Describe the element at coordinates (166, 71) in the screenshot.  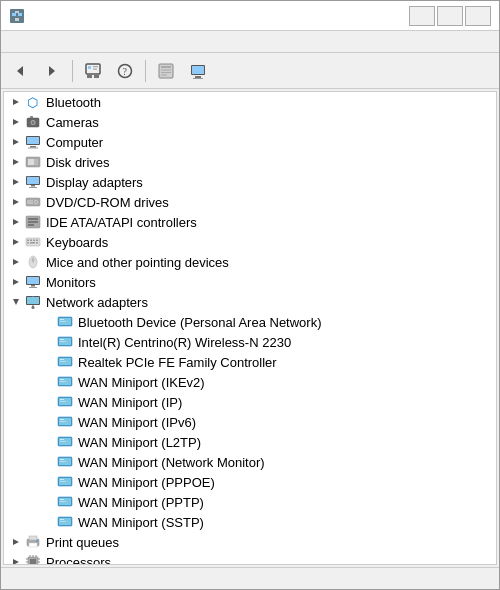
I see `scan-button` at that location.